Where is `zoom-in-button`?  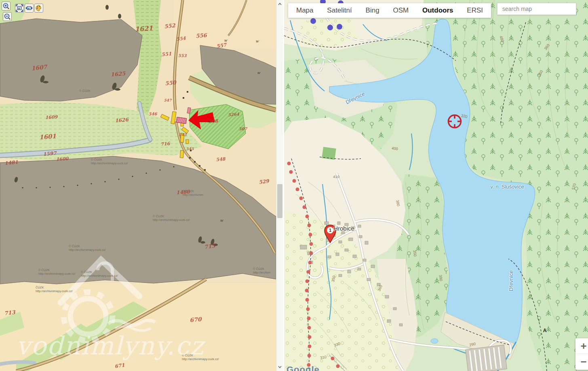
zoom-in-button is located at coordinates (6, 6).